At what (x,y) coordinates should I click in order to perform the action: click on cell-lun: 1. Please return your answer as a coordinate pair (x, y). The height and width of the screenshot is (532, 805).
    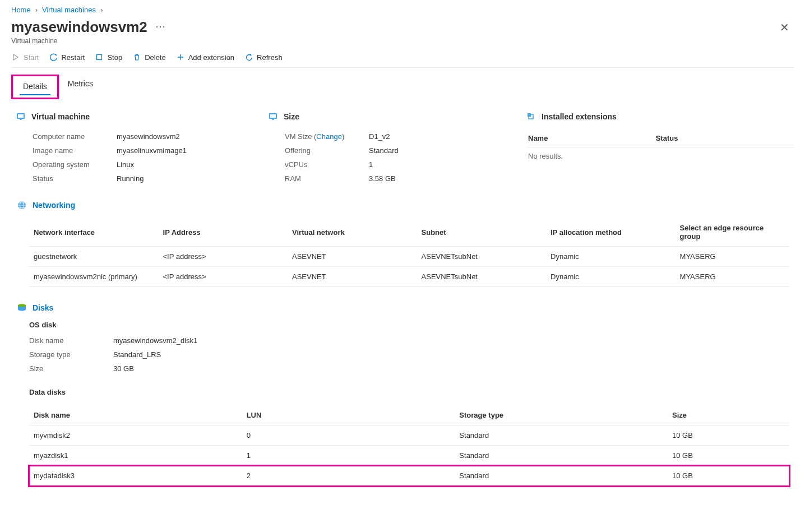
    Looking at the image, I should click on (349, 456).